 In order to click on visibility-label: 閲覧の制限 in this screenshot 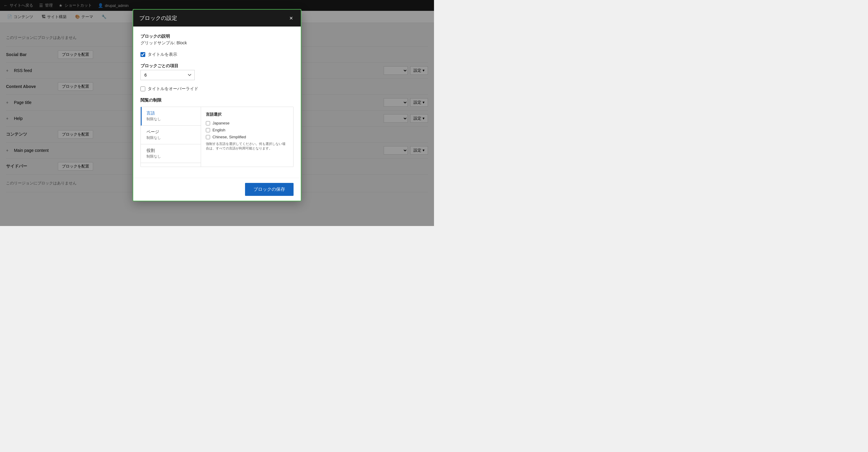, I will do `click(217, 100)`.